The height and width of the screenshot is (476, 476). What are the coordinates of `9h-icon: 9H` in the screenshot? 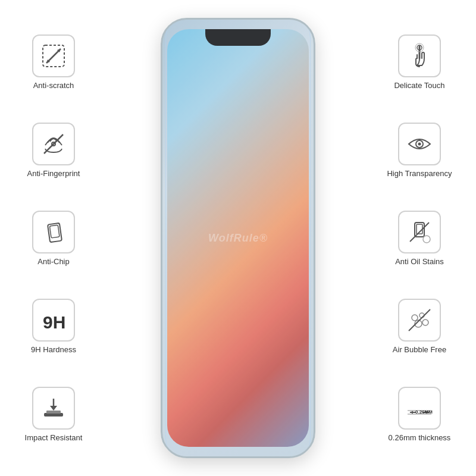 It's located at (54, 320).